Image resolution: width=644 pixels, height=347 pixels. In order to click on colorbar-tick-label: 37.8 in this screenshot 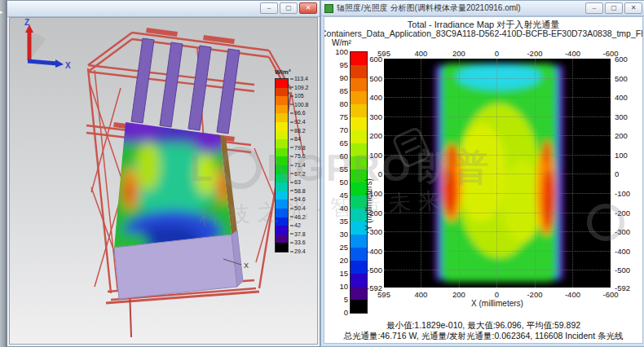, I will do `click(298, 233)`.